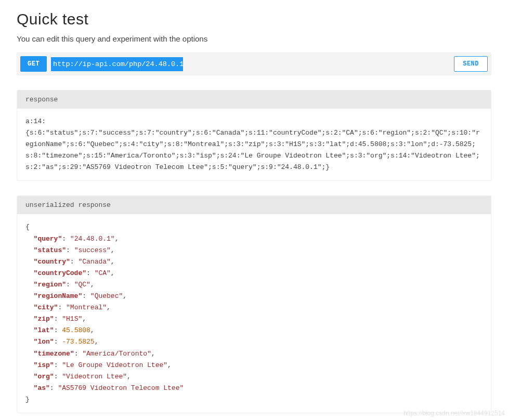  Describe the element at coordinates (254, 296) in the screenshot. I see `json-entry: "regionName": "Quebec",` at that location.